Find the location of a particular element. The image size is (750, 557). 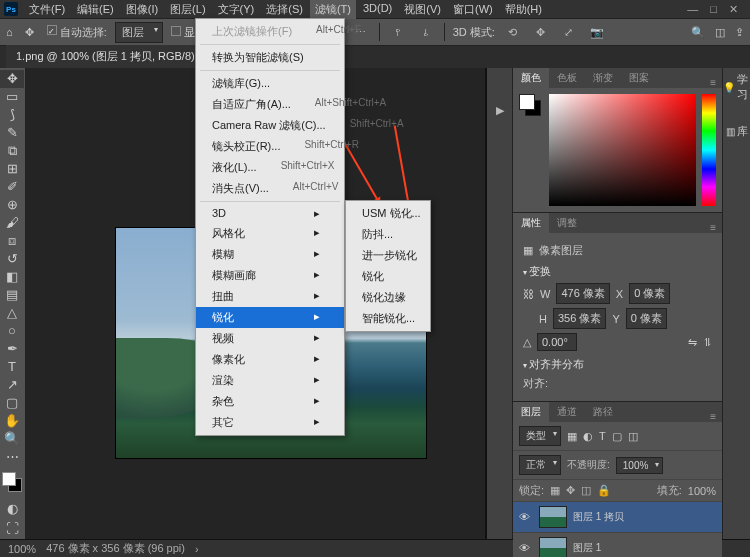

align-section: 对齐并分布 is located at coordinates (618, 364).